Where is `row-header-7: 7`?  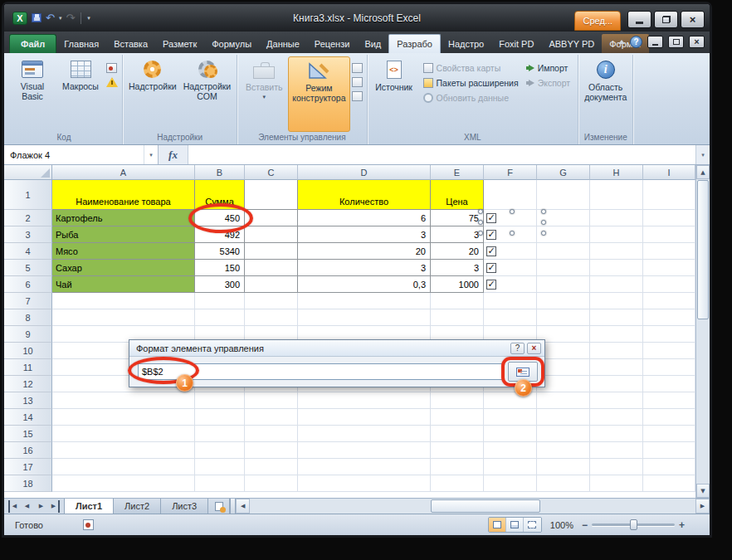
row-header-7: 7 is located at coordinates (28, 301).